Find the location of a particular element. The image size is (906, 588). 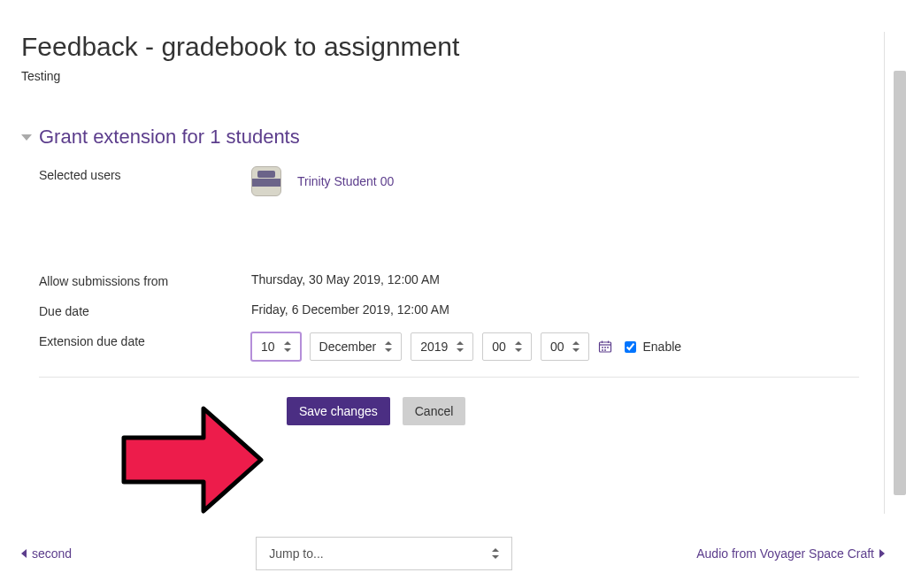

enable-label: Enable is located at coordinates (662, 347).